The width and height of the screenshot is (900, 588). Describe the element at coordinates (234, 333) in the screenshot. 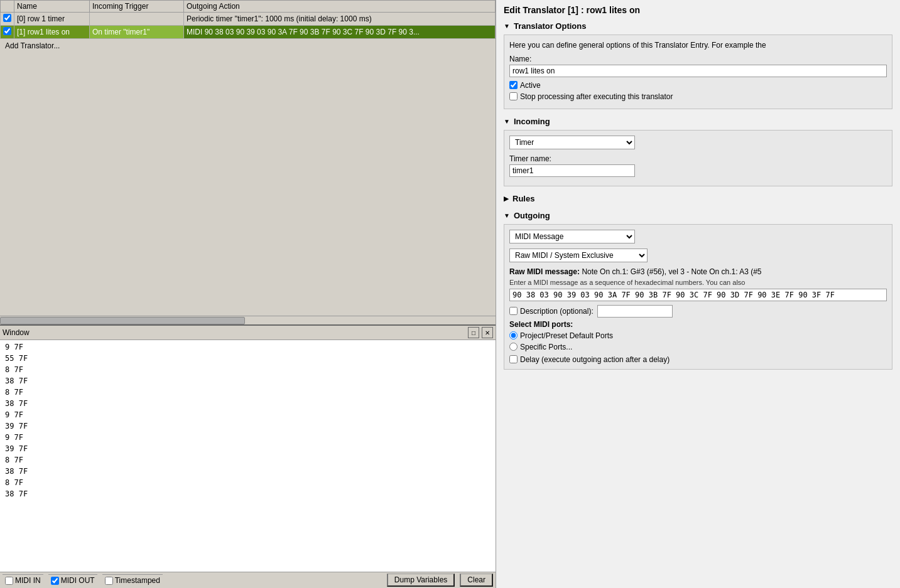

I see `monitor-title: Window` at that location.